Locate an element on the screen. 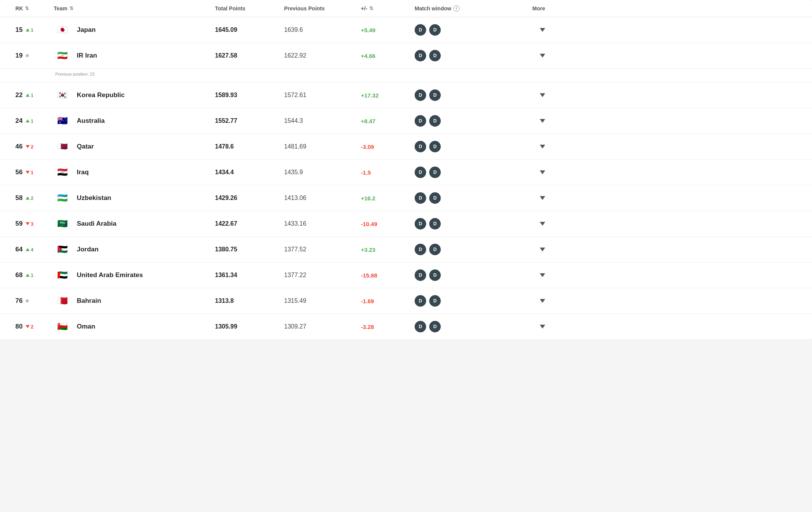 The width and height of the screenshot is (812, 512). header-team: Team ⇅ is located at coordinates (134, 8).